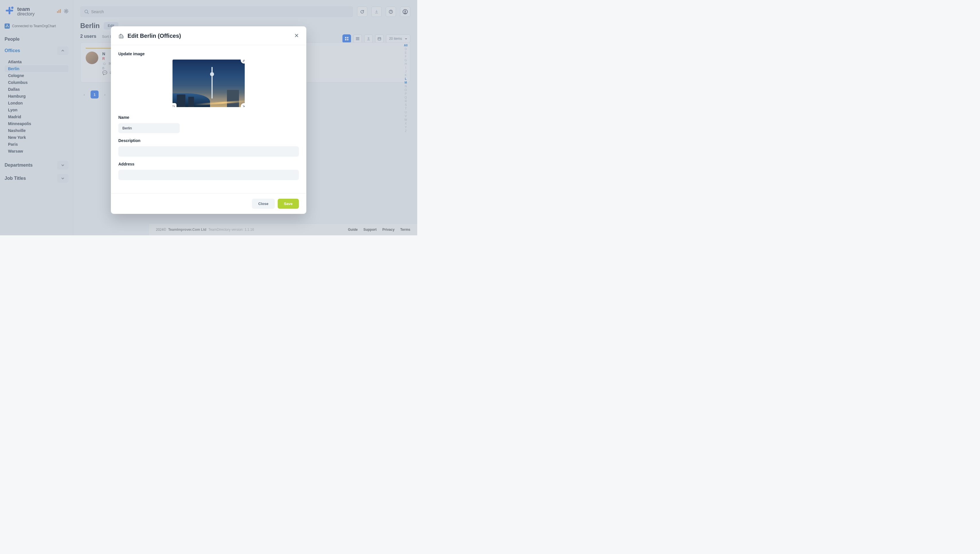 The image size is (980, 554). I want to click on image-edit-button, so click(243, 62).